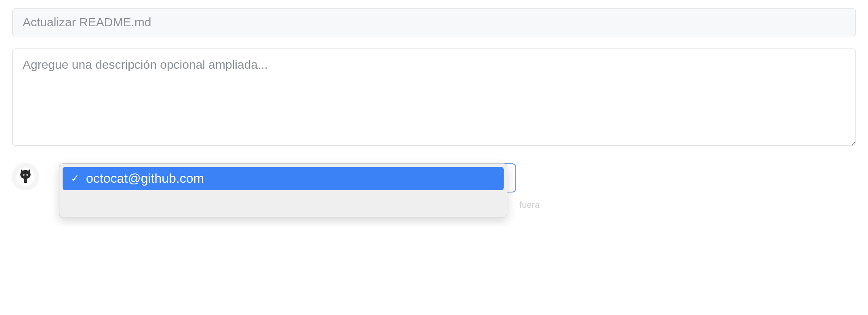 This screenshot has width=868, height=315. Describe the element at coordinates (283, 191) in the screenshot. I see `author-email-dropdown: ✓ octocat@github.com` at that location.